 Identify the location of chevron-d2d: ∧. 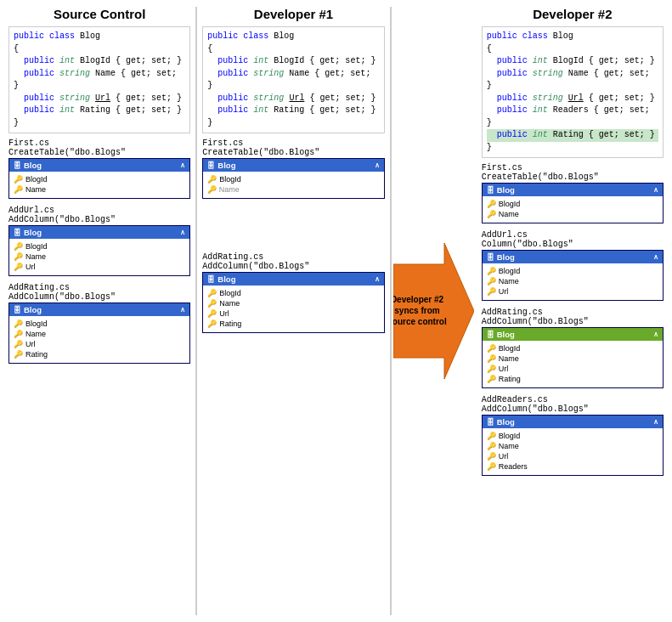
(656, 421).